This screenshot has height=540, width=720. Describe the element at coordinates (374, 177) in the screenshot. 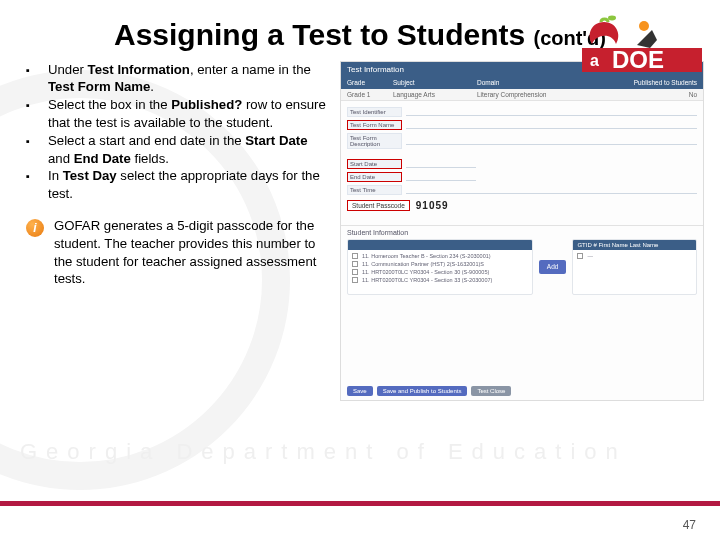

I see `label-end-date: End Date` at that location.